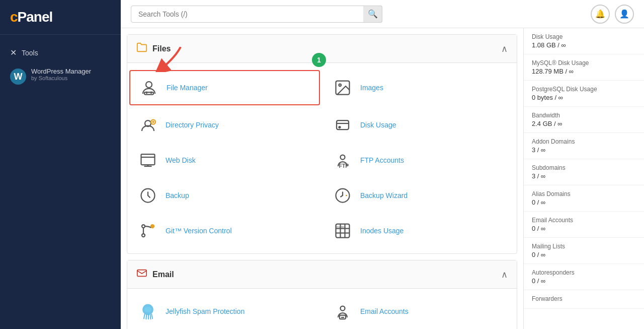  I want to click on directory-privacy-item: Directory Privacy, so click(224, 125).